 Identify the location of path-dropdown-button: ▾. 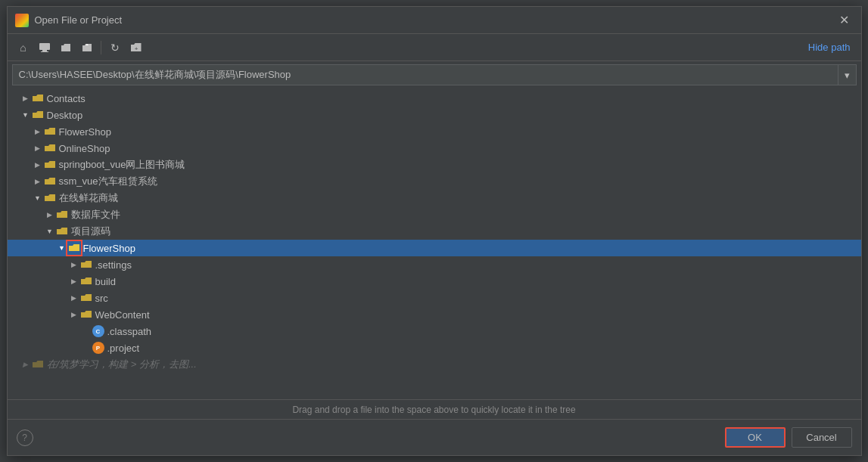
(847, 75).